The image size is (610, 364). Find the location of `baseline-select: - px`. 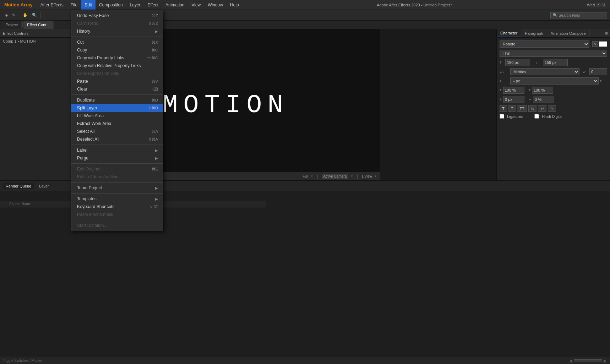

baseline-select: - px is located at coordinates (555, 81).